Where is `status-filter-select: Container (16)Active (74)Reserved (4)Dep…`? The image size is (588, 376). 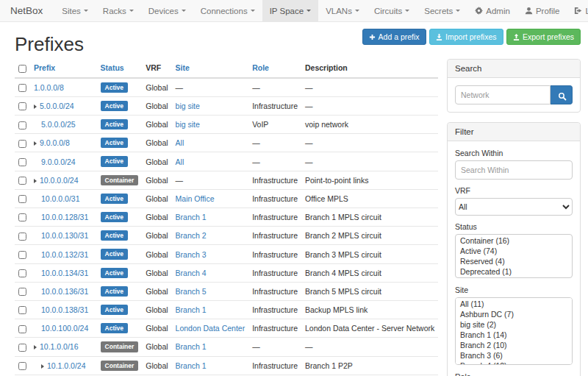 status-filter-select: Container (16)Active (74)Reserved (4)Dep… is located at coordinates (514, 256).